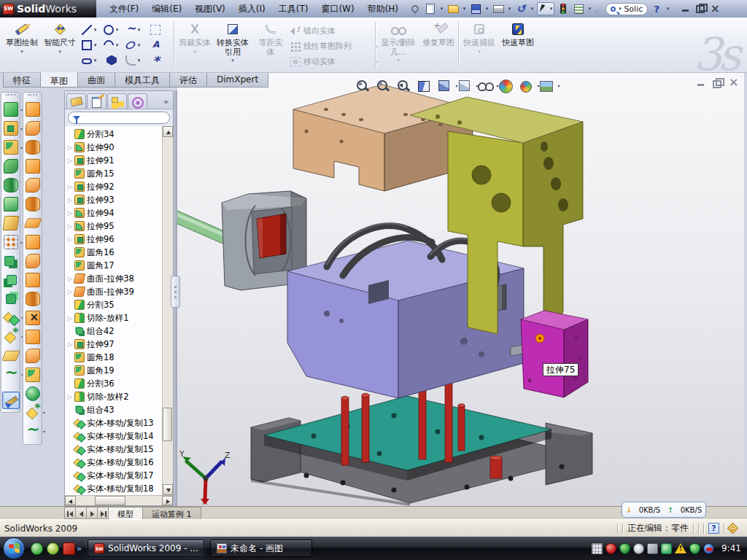 The width and height of the screenshot is (747, 560). What do you see at coordinates (667, 548) in the screenshot?
I see `sync-icon` at bounding box center [667, 548].